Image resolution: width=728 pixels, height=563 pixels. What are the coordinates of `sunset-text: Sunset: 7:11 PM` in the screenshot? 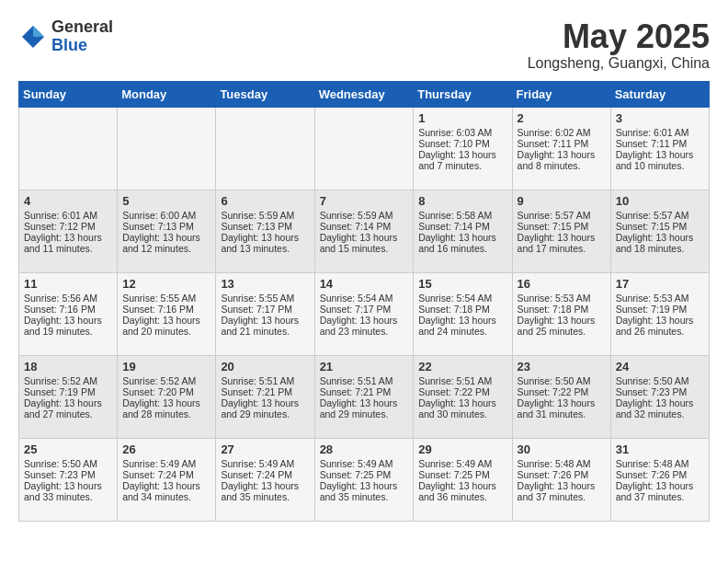 It's located at (562, 144).